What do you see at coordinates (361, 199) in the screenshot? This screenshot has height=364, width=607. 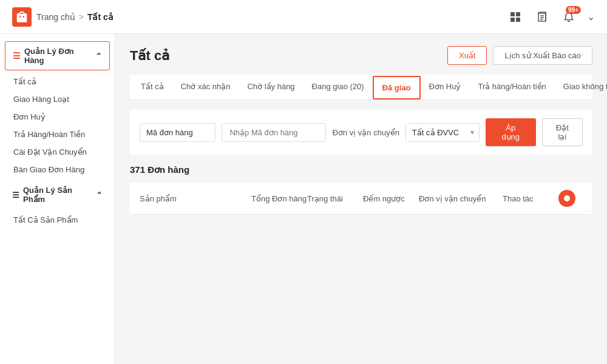 I see `table-header: Sản phẩm Tổng Đơn hàng Trạng thái Đếm ng…` at bounding box center [361, 199].